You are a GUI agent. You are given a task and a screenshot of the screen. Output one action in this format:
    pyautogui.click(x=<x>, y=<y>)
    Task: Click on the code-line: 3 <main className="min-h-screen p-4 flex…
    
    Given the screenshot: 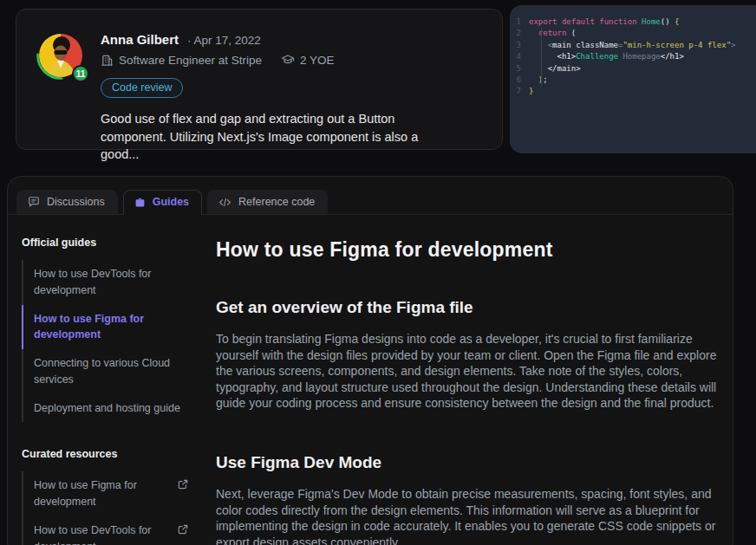 What is the action you would take?
    pyautogui.click(x=633, y=45)
    